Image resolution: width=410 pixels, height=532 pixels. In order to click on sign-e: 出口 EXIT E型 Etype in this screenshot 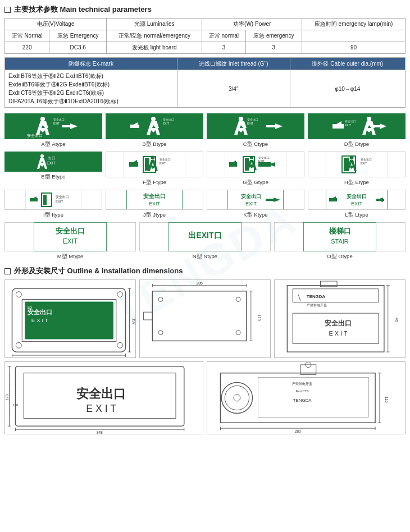, I will do `click(53, 169)`.